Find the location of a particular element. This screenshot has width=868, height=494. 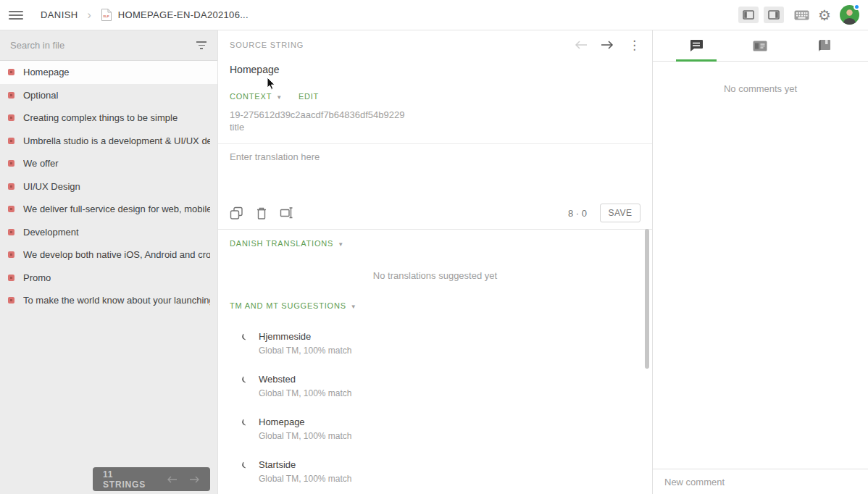

clear-translation-trash-icon is located at coordinates (262, 213).